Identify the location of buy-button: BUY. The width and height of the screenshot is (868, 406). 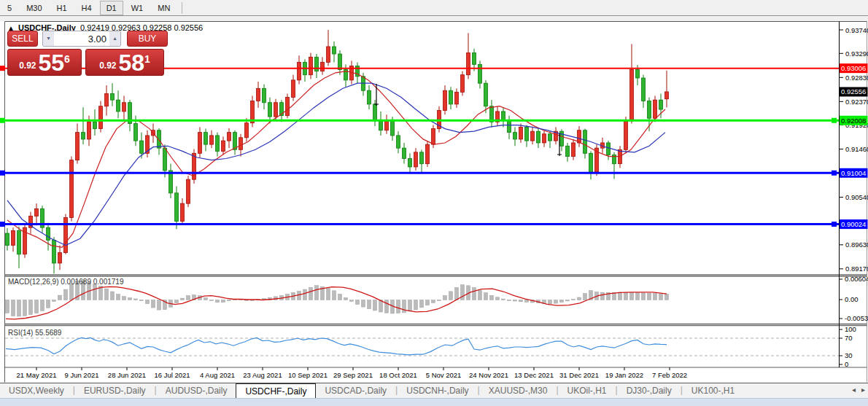
(147, 39).